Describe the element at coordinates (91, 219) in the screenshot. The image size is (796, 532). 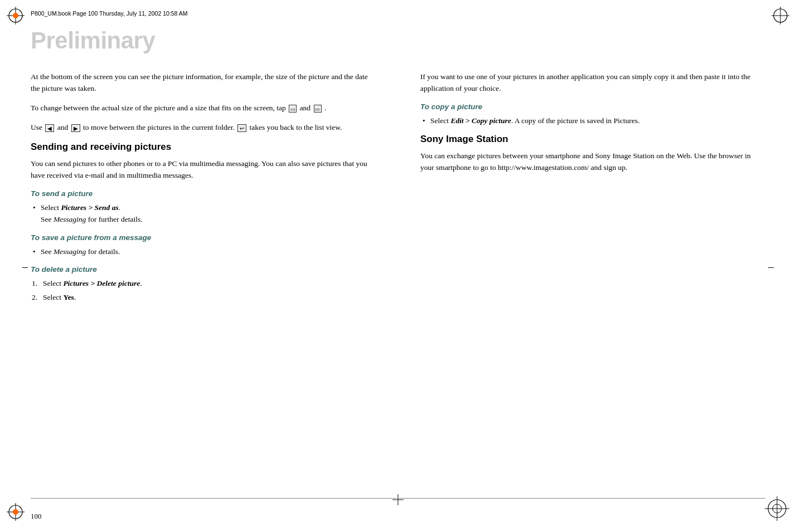
I see `subsection1-item1-see: See Messaging for further details.` at that location.